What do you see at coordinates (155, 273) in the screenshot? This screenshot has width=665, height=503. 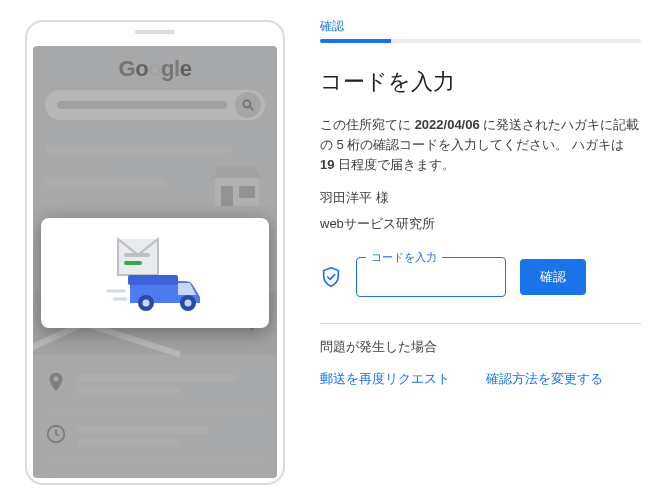 I see `mail-truck-card` at bounding box center [155, 273].